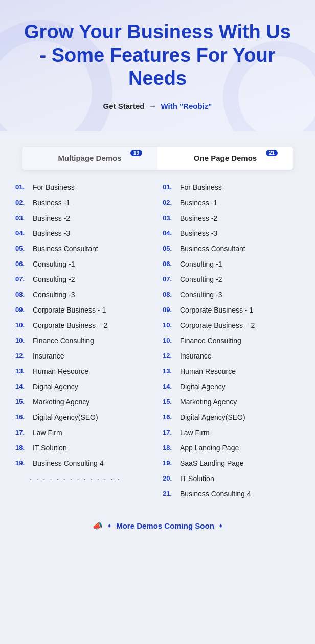 The height and width of the screenshot is (644, 315). Describe the element at coordinates (84, 448) in the screenshot. I see `list-item: 18.IT Solution` at that location.